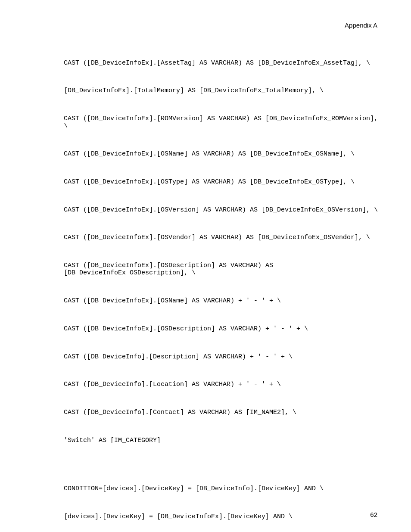  Describe the element at coordinates (222, 357) in the screenshot. I see `code-line: CAST ([DB_DeviceInfo].[Description] AS V…` at that location.